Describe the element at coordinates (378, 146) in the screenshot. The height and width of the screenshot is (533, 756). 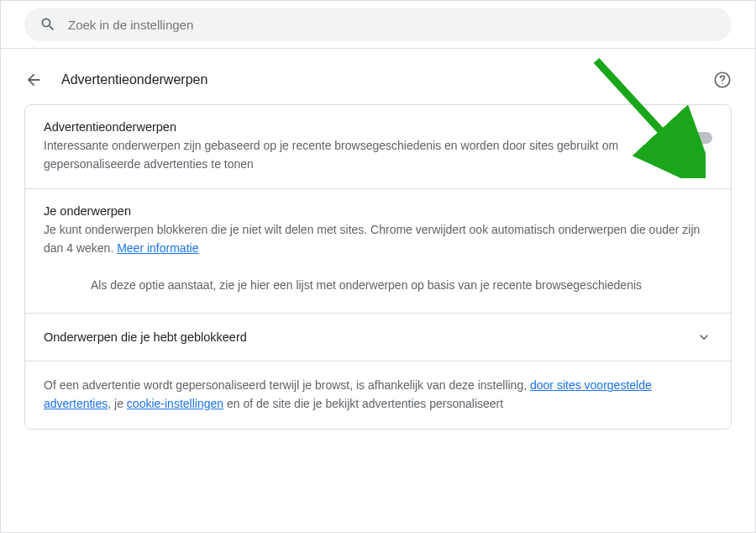
I see `ad-topics-toggle-section: Advertentieonderwerpen Interessante onde…` at that location.